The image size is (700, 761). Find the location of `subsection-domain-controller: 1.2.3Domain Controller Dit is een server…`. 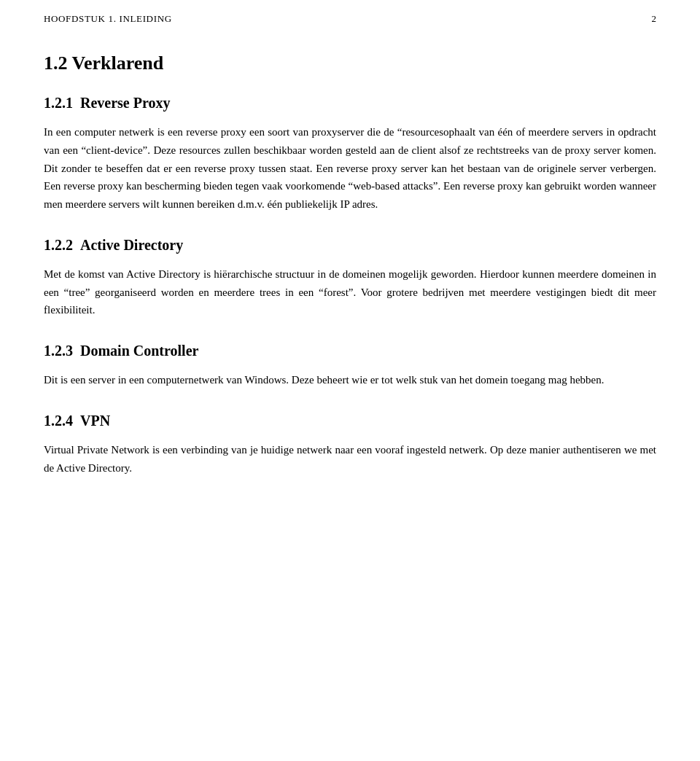

subsection-domain-controller: 1.2.3Domain Controller Dit is een server… is located at coordinates (350, 366).